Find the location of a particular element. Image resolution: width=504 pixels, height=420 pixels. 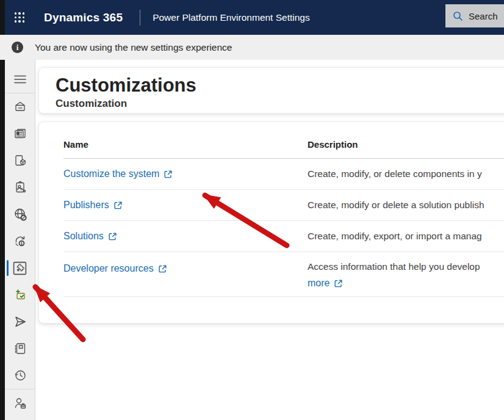

info-banner-message: You are now using the new settings exper… is located at coordinates (133, 48).